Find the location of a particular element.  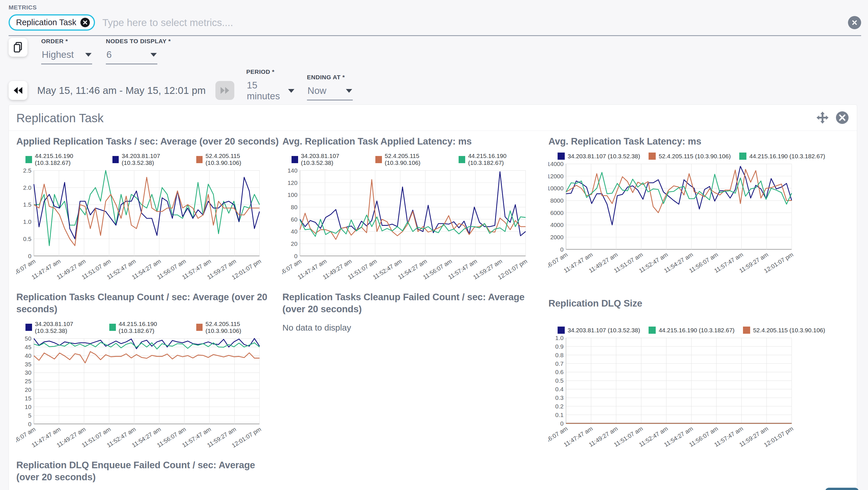

svg-text: 25 is located at coordinates (28, 381).